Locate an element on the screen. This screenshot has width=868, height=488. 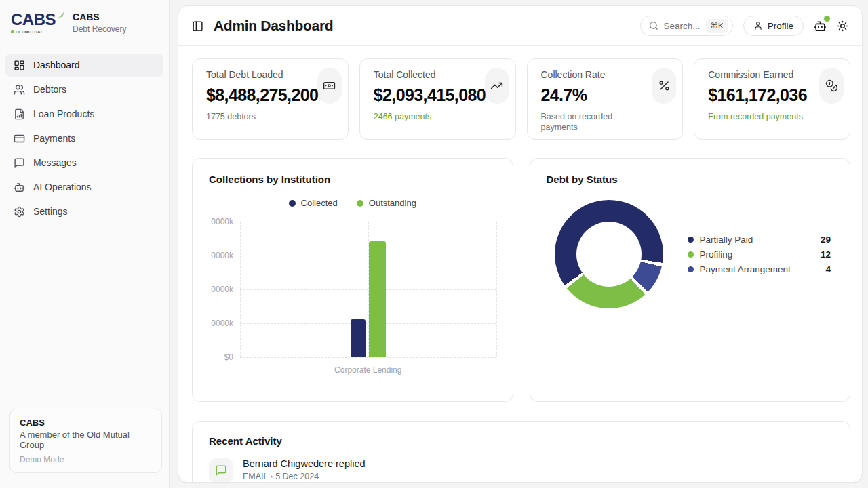
gear-icon is located at coordinates (19, 211).